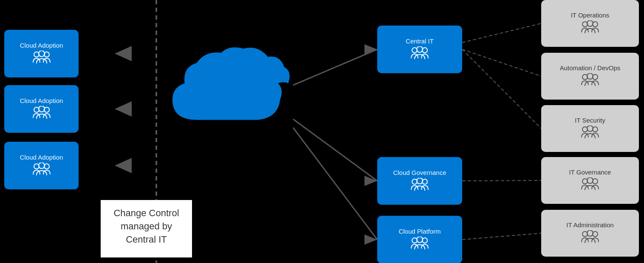 The width and height of the screenshot is (644, 263). What do you see at coordinates (590, 180) in the screenshot?
I see `it-governance-box: IT Governance` at bounding box center [590, 180].